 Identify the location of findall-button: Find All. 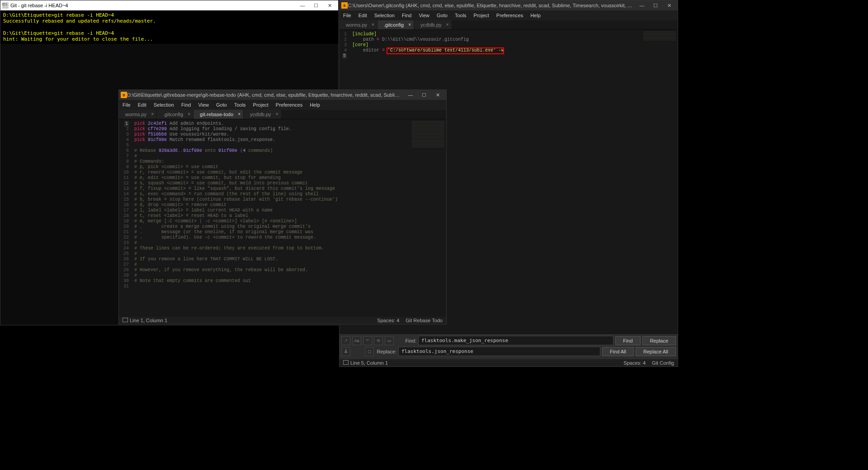
(618, 352).